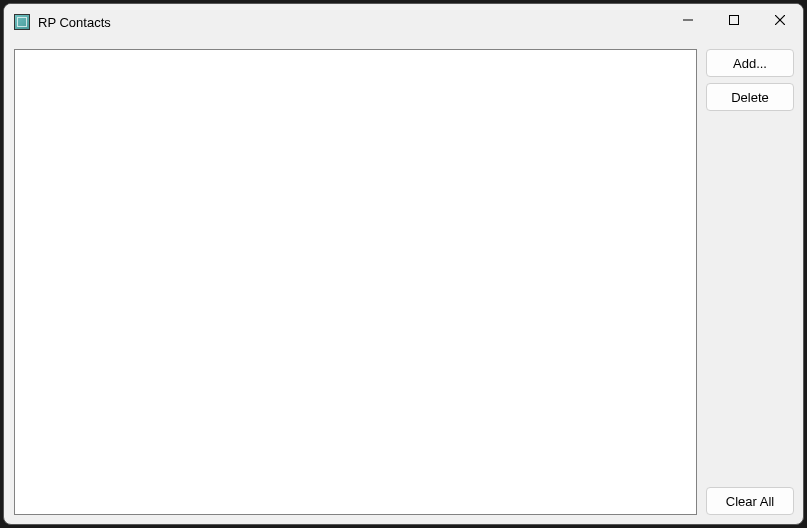  I want to click on titlebar: RP Contacts, so click(404, 22).